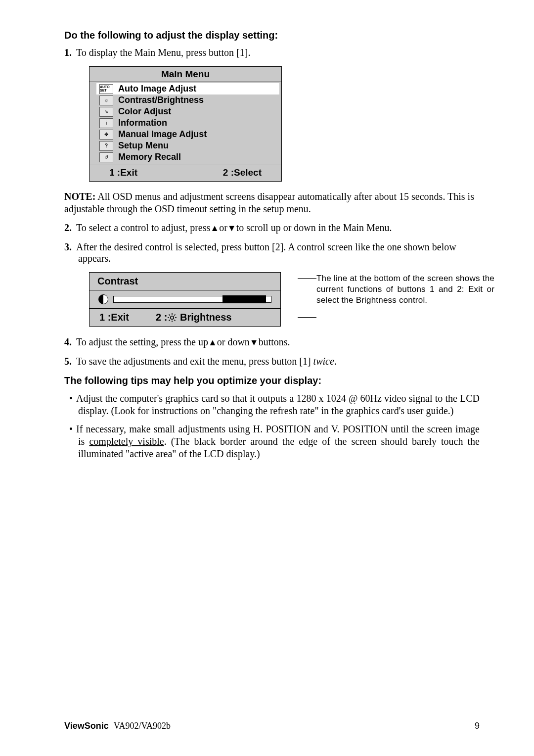 Image resolution: width=534 pixels, height=756 pixels. What do you see at coordinates (70, 247) in the screenshot?
I see `step-3-num: 3.` at bounding box center [70, 247].